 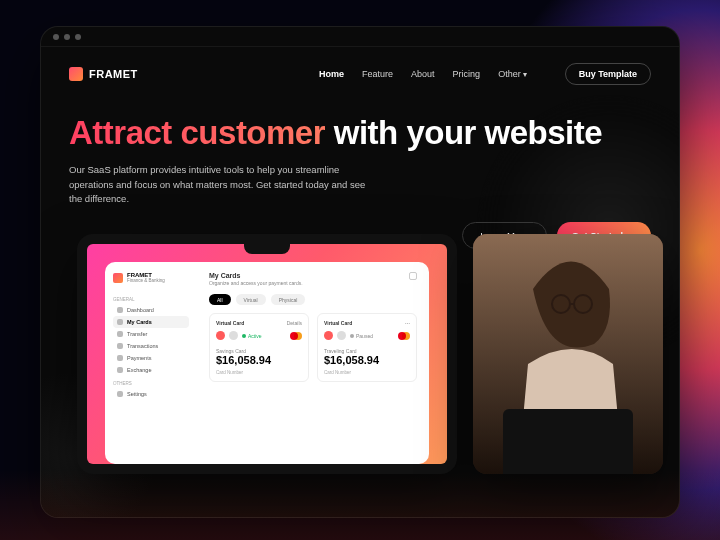 I want to click on buy-template-button: Buy Template, so click(x=608, y=74).